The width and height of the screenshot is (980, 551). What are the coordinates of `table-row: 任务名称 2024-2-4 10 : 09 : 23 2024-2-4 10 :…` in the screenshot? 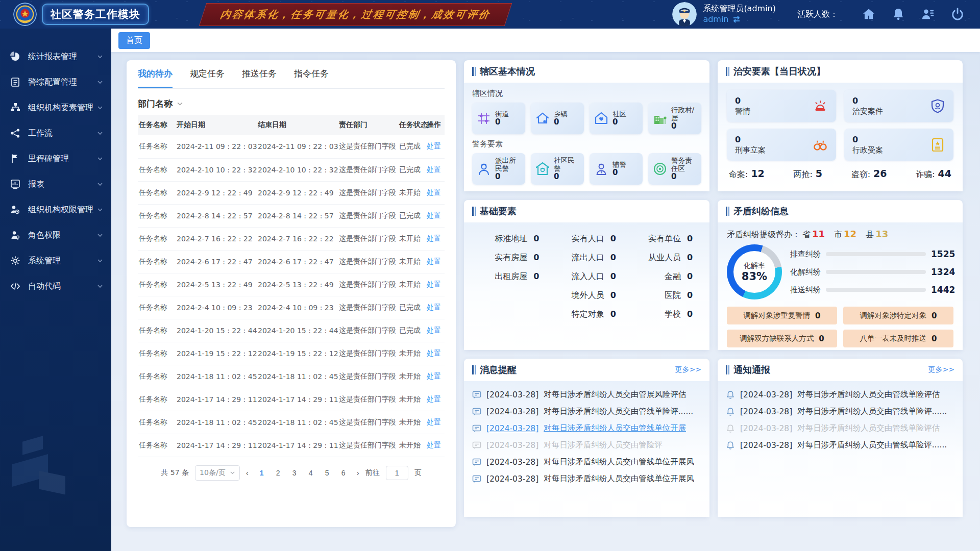 It's located at (291, 307).